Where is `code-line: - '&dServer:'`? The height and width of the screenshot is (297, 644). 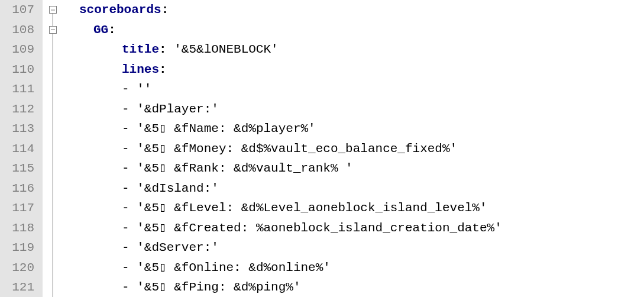
code-line: - '&dServer:' is located at coordinates (355, 248).